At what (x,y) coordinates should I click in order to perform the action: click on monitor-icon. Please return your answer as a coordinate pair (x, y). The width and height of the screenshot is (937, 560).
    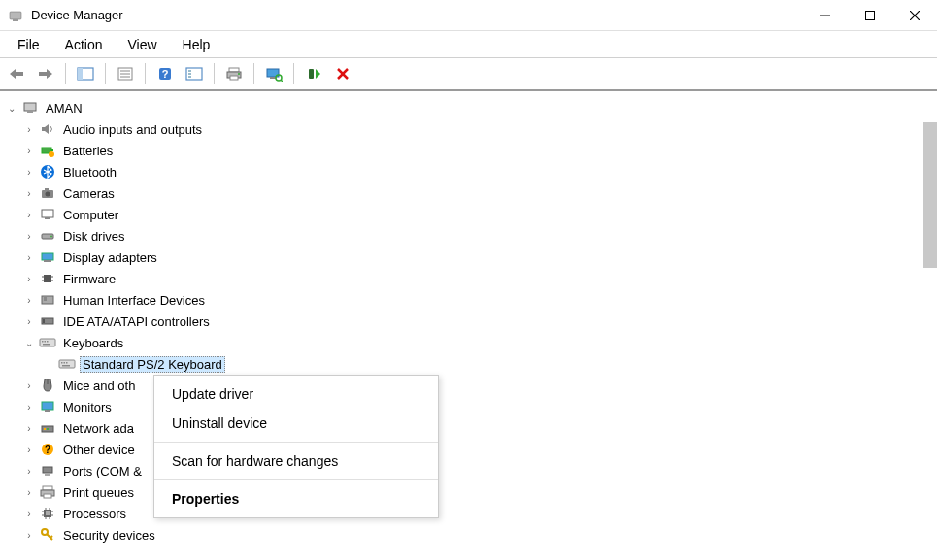
    Looking at the image, I should click on (48, 214).